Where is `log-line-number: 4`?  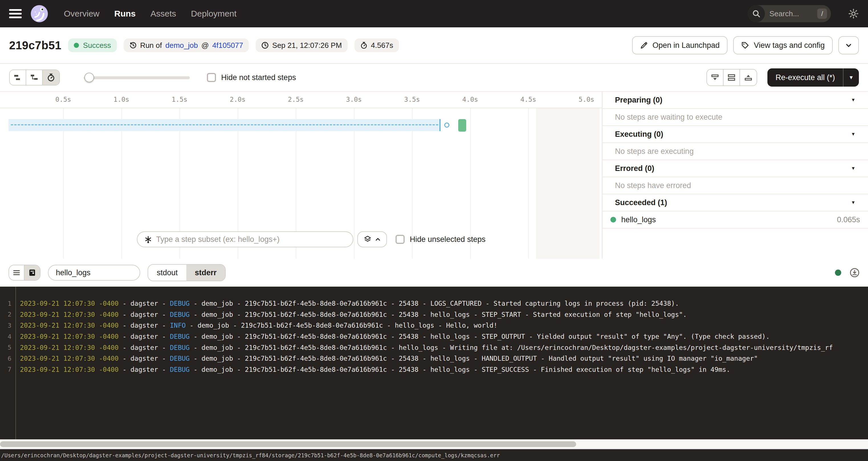 log-line-number: 4 is located at coordinates (6, 337).